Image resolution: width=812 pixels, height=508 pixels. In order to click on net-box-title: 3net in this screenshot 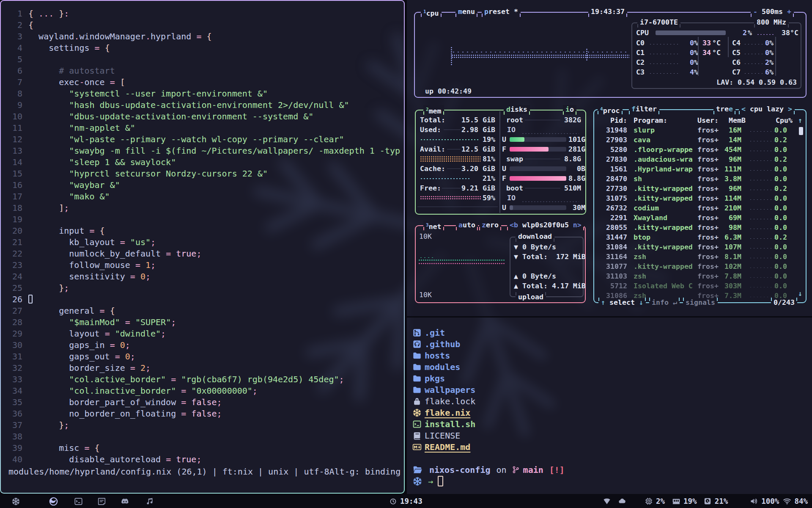, I will do `click(434, 225)`.